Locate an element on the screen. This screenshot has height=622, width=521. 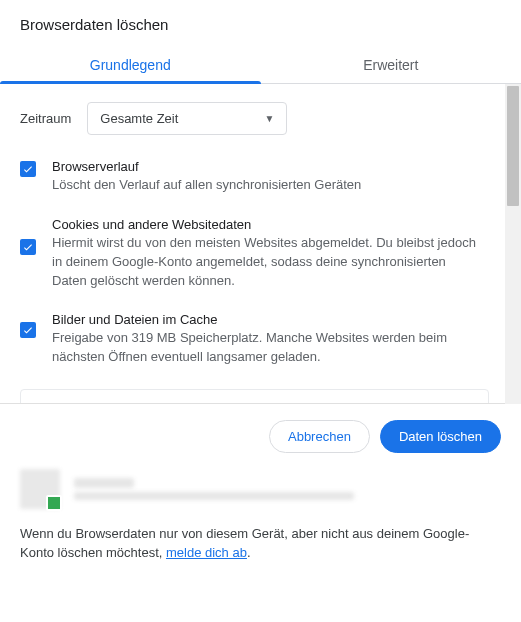
option-cache: Bilder und Dateien im Cache Freigabe von… is located at coordinates (266, 340).